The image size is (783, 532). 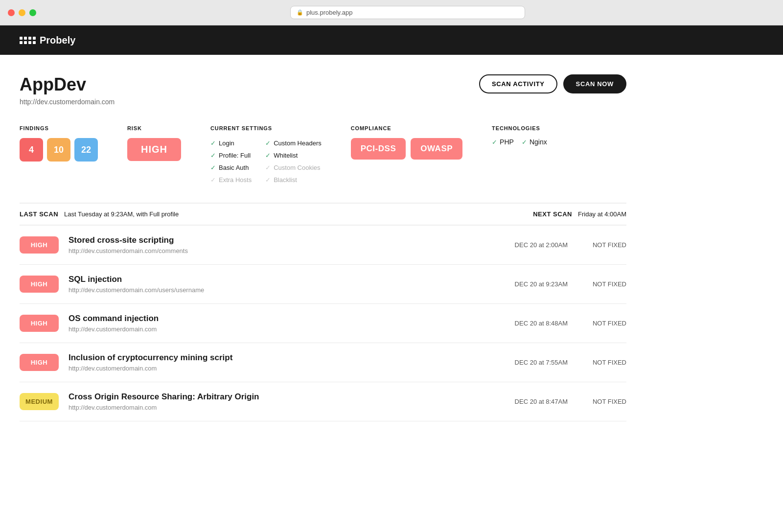 I want to click on current-settings-section: CURRENT SETTINGS ✓ Login ✓ Custom Header…, so click(x=266, y=155).